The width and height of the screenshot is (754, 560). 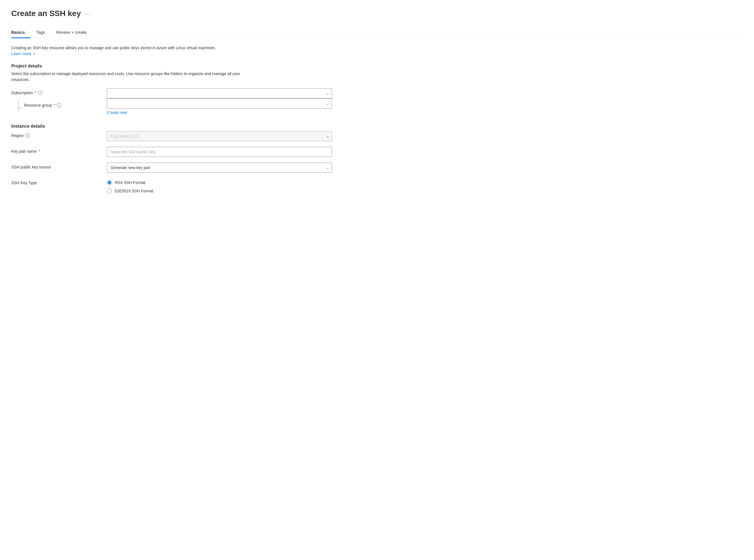 What do you see at coordinates (219, 136) in the screenshot?
I see `region-control-col: (US) West US 2 ⌄` at bounding box center [219, 136].